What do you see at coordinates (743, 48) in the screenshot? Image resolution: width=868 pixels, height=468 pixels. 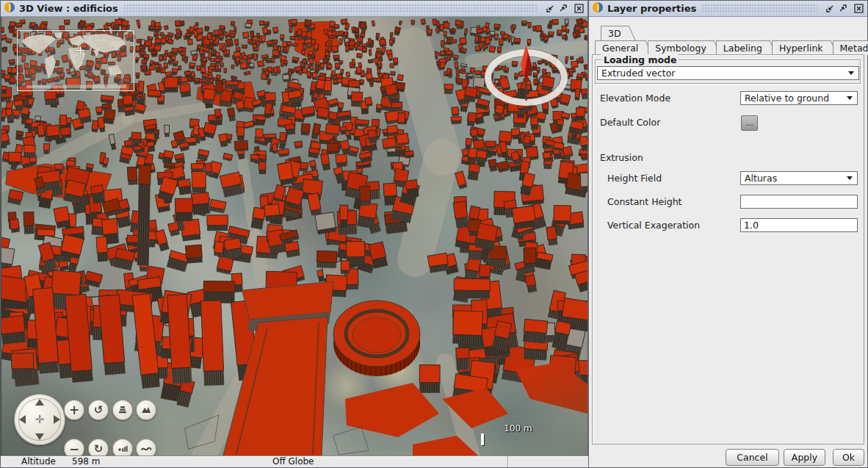 I see `tab-labeling: Labeling` at bounding box center [743, 48].